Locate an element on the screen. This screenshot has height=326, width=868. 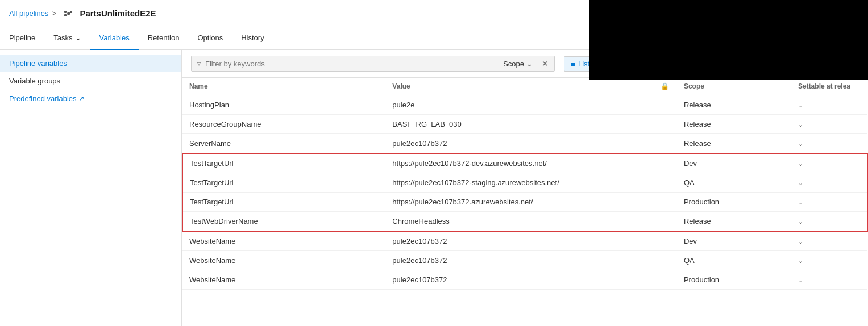
tab-variables-label: Variables is located at coordinates (115, 37).